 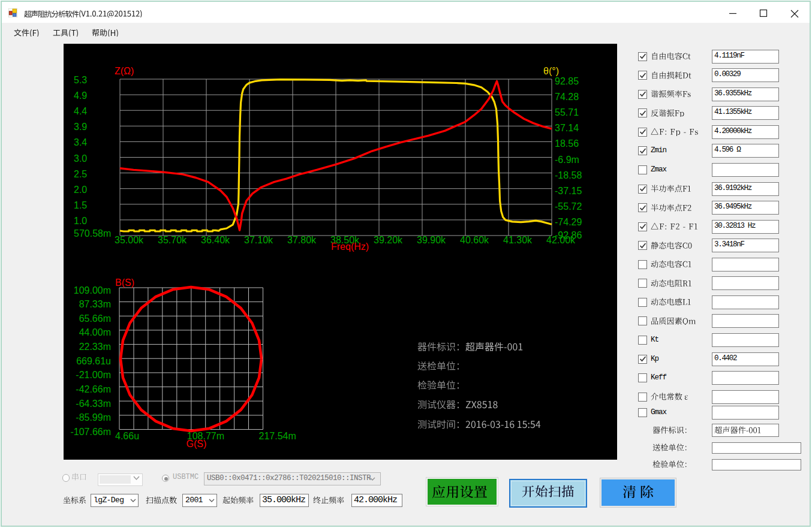 I want to click on svg-text: -18.58, so click(x=569, y=175).